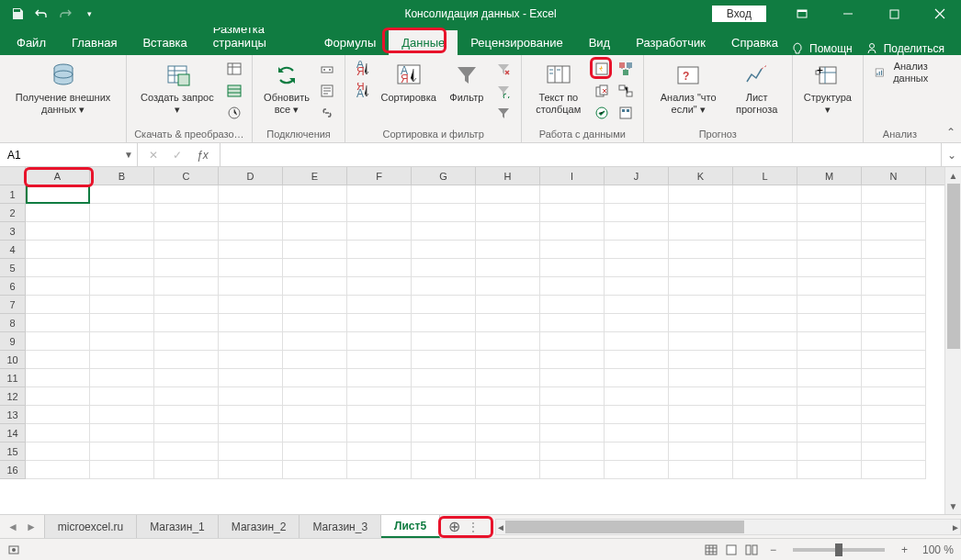 The width and height of the screenshot is (961, 560). I want to click on data-analysis-button: Анализ данных, so click(903, 73).